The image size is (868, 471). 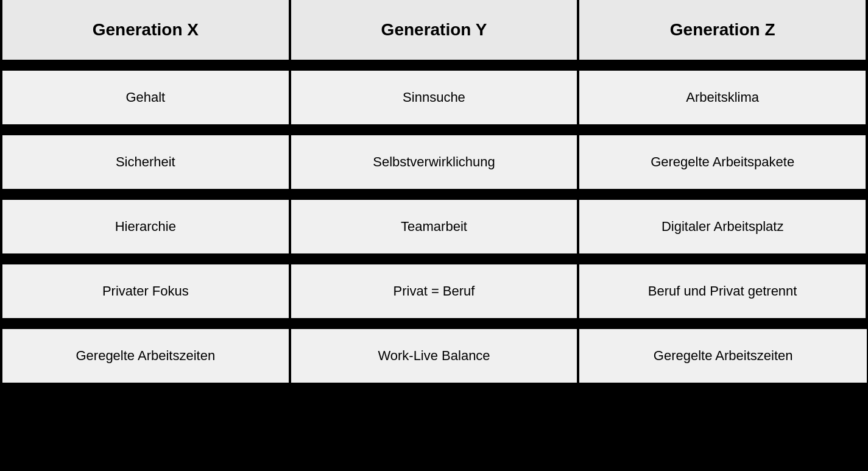 I want to click on cell-gen-x-row5: Geregelte Arbeitszeiten, so click(x=146, y=356).